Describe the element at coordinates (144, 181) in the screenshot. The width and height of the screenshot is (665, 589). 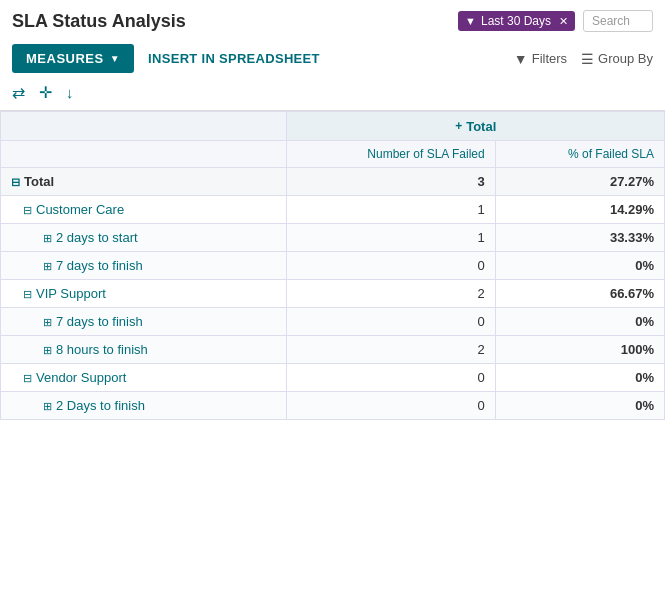
I see `row-label-0: ⊟Total` at that location.